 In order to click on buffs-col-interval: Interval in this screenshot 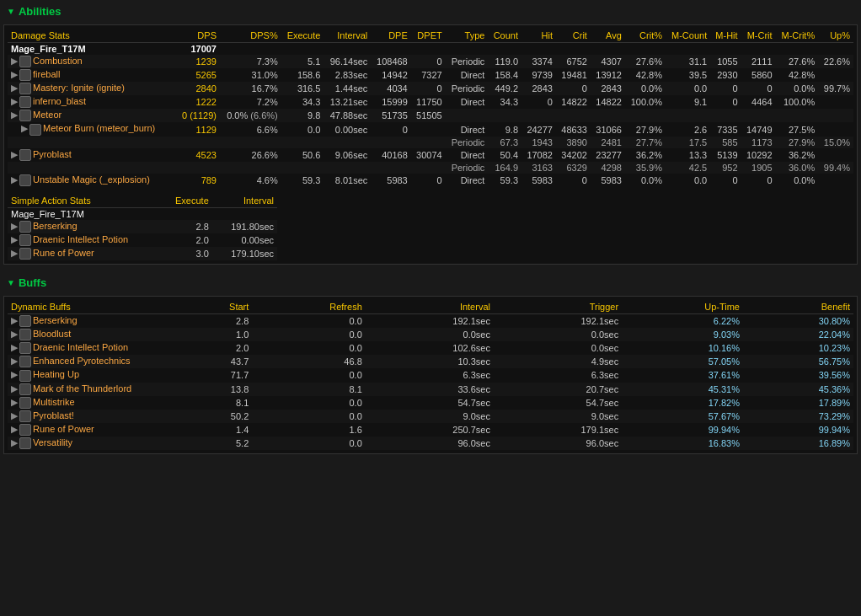, I will do `click(430, 307)`.